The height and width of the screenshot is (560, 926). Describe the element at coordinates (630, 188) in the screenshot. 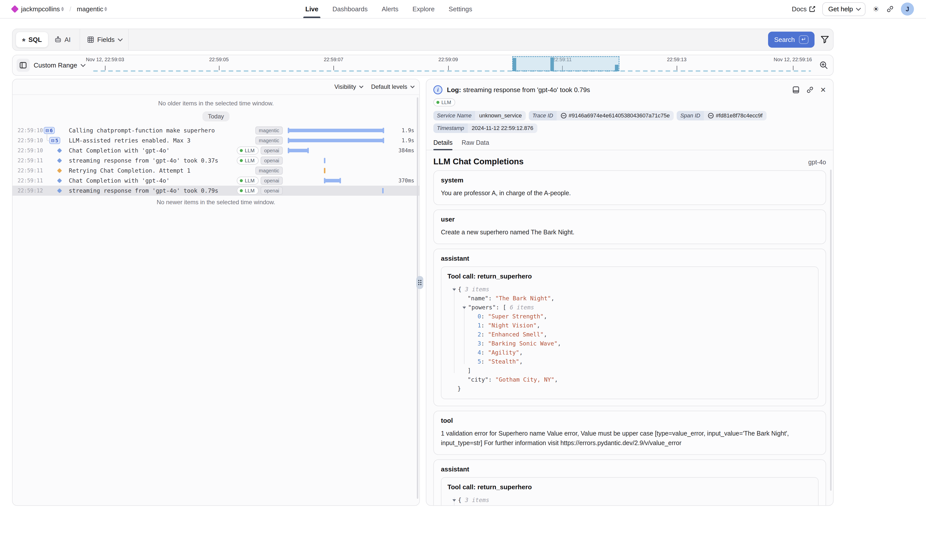

I see `message-card-system: systemYou are professor A, in charge of …` at that location.